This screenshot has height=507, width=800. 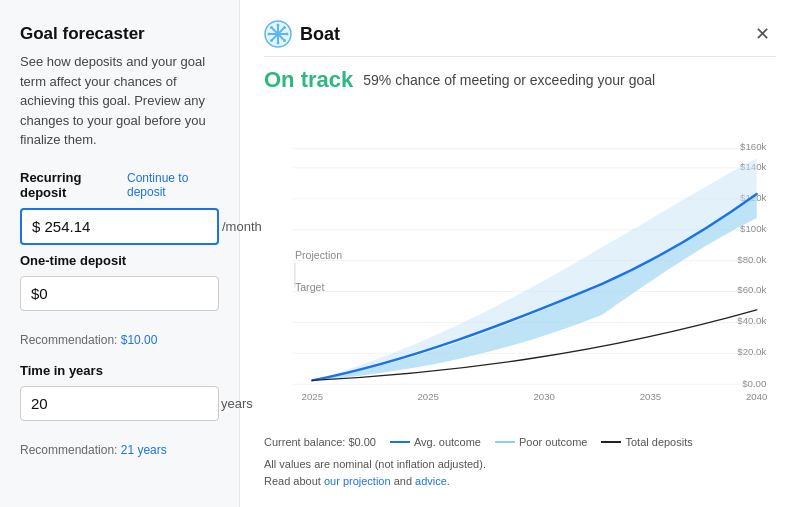 What do you see at coordinates (308, 80) in the screenshot?
I see `on-track-status: On track` at bounding box center [308, 80].